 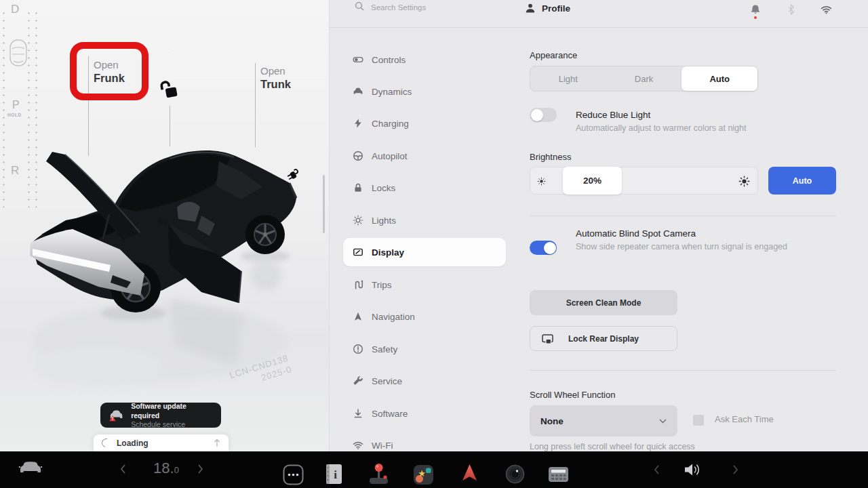 I want to click on sidebar-item-display: Display, so click(x=425, y=252).